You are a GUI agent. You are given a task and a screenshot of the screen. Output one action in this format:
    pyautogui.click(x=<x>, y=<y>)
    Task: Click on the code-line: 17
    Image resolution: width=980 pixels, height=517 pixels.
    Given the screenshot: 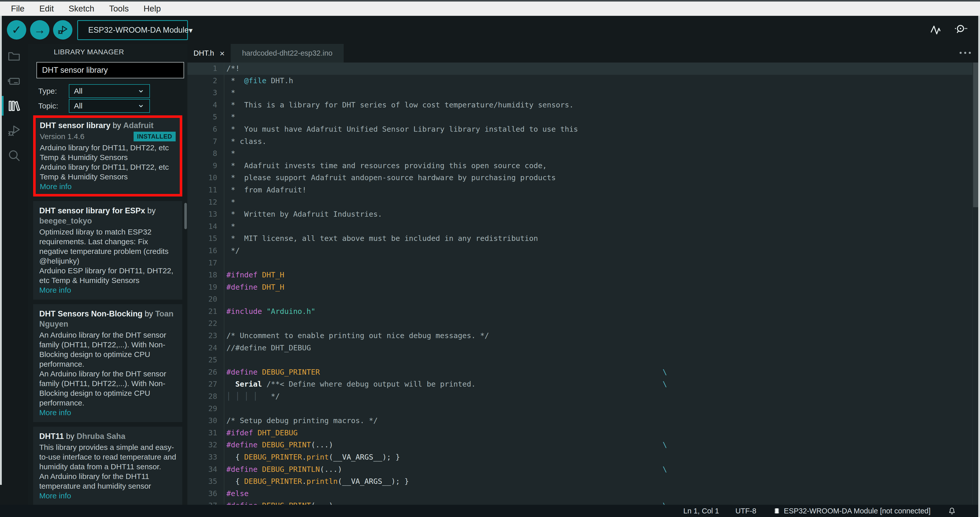 What is the action you would take?
    pyautogui.click(x=580, y=263)
    